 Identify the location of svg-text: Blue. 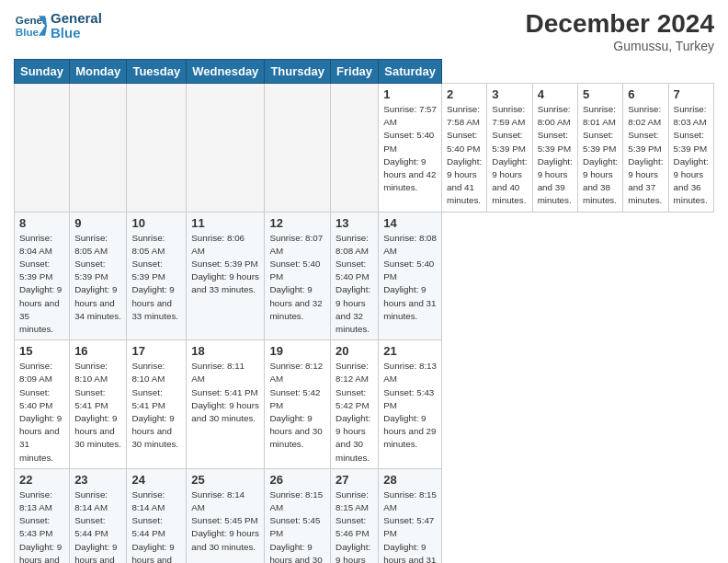
(28, 31).